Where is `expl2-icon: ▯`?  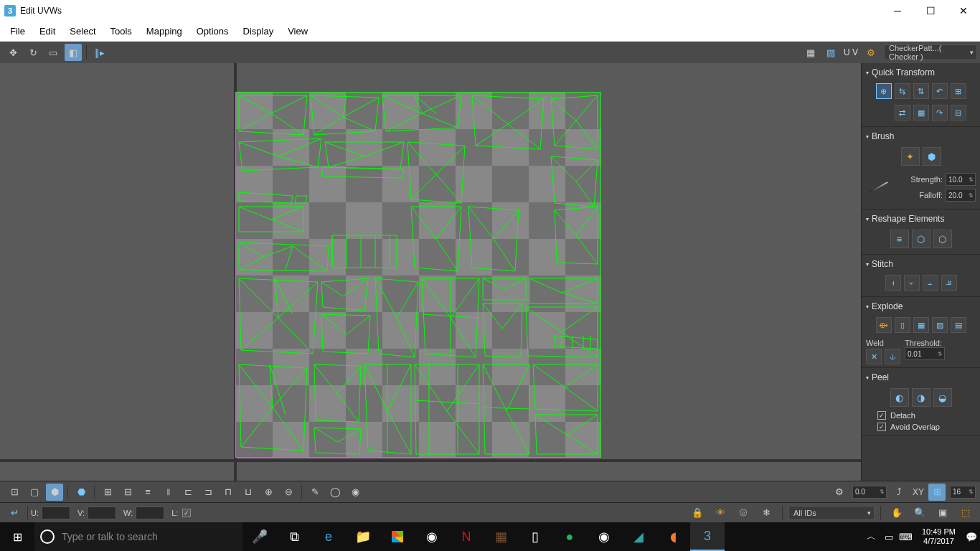 expl2-icon: ▯ is located at coordinates (903, 325).